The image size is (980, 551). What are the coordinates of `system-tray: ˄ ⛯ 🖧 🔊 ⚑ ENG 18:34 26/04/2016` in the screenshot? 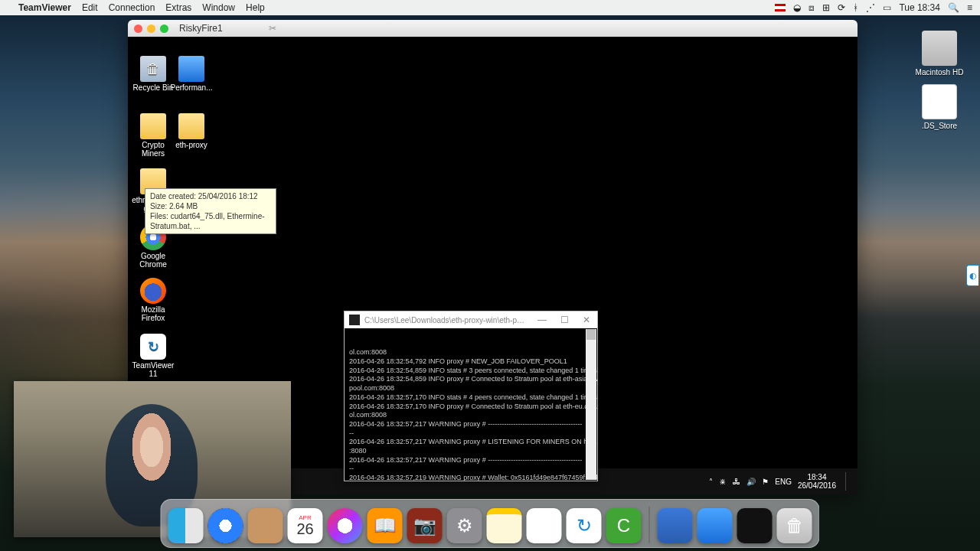 It's located at (781, 481).